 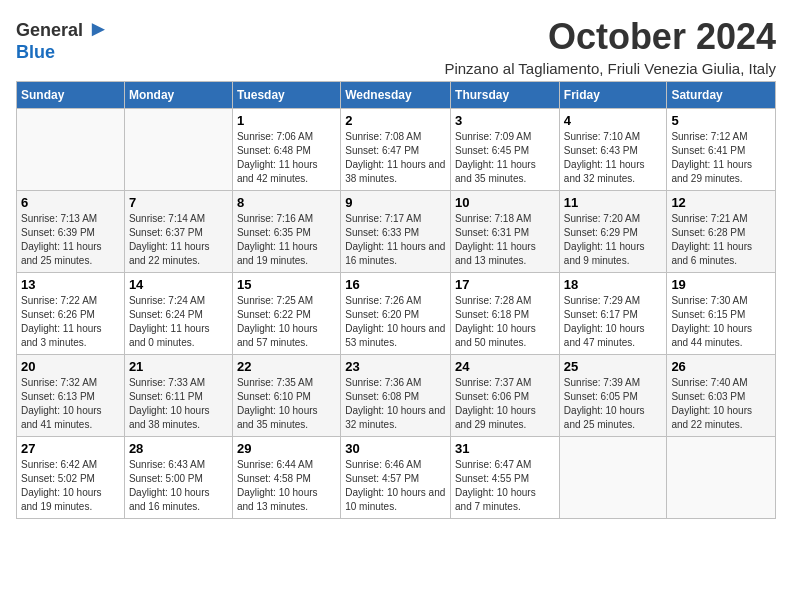 I want to click on calendar-cell: 8Sunrise: 7:16 AM Sunset: 6:35 PM Daylig…, so click(x=286, y=232).